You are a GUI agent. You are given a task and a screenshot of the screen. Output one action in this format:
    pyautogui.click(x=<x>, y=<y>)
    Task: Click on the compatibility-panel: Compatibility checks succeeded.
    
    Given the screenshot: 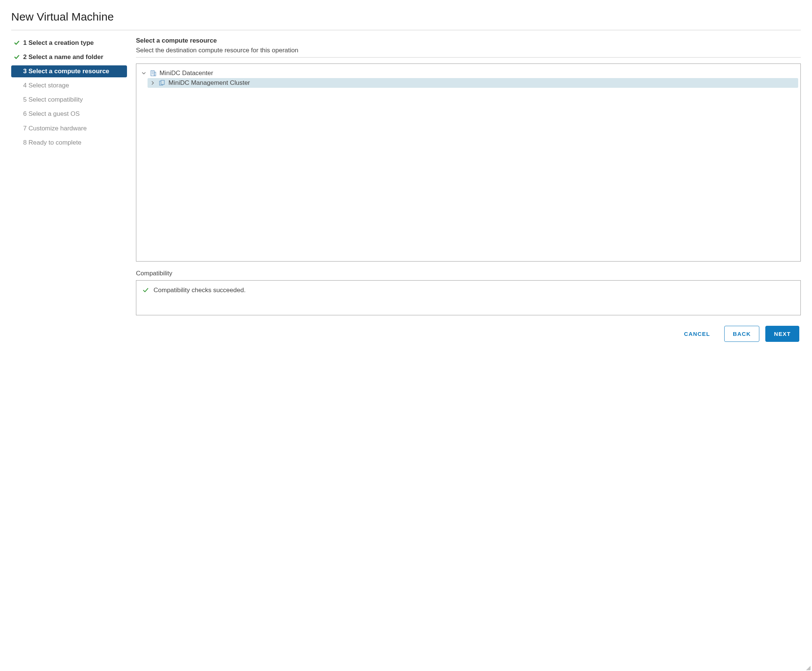 What is the action you would take?
    pyautogui.click(x=468, y=298)
    